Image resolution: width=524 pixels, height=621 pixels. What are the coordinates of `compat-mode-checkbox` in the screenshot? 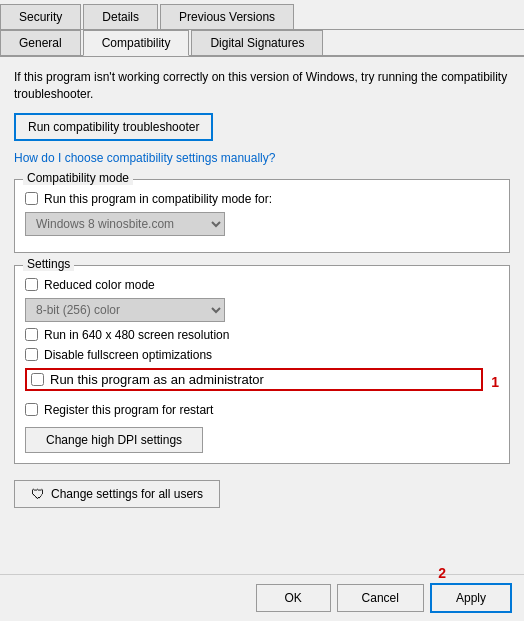 It's located at (32, 198).